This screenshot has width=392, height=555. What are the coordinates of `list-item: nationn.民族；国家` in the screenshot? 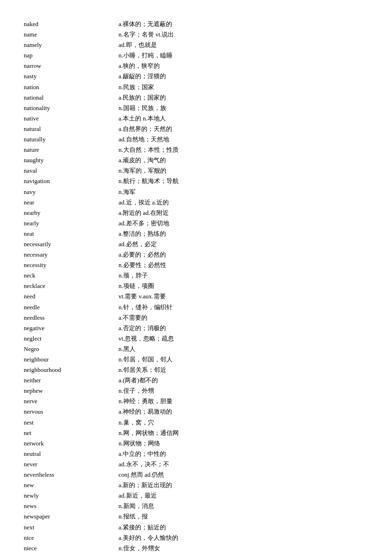 It's located at (196, 87).